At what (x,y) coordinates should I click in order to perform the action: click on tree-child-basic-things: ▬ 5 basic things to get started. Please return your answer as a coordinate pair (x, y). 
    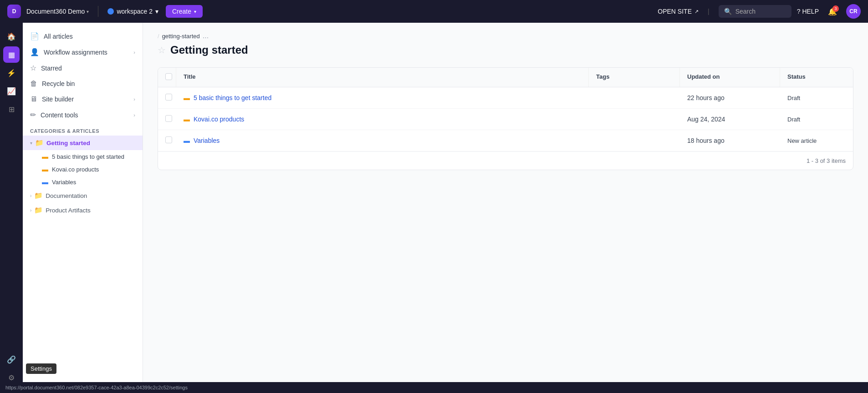
    Looking at the image, I should click on (83, 156).